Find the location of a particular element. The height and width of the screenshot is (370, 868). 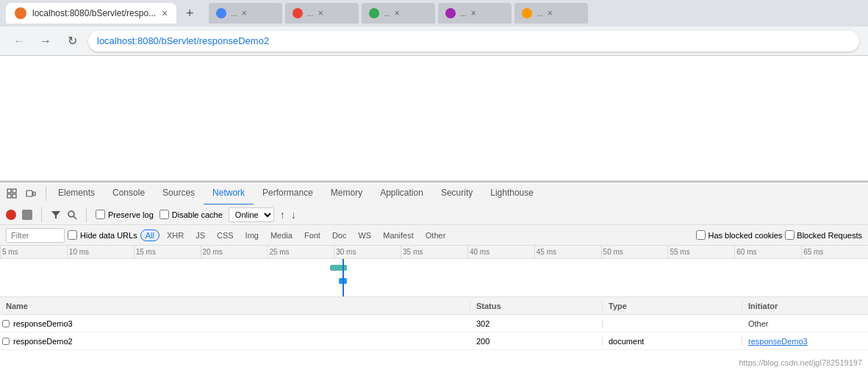

inspect-element-button is located at coordinates (12, 193).